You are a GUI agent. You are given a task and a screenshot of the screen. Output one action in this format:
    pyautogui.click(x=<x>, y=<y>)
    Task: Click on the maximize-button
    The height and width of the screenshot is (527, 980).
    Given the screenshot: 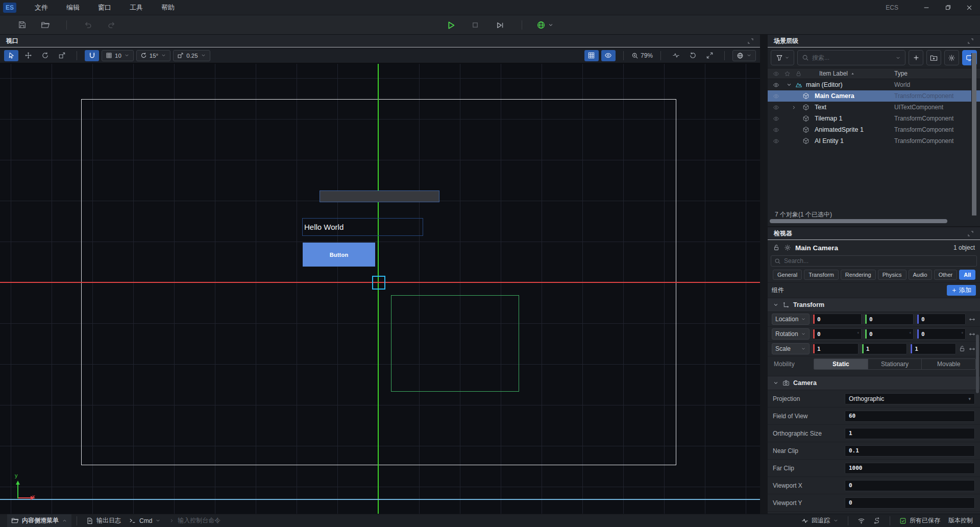 What is the action you would take?
    pyautogui.click(x=948, y=8)
    